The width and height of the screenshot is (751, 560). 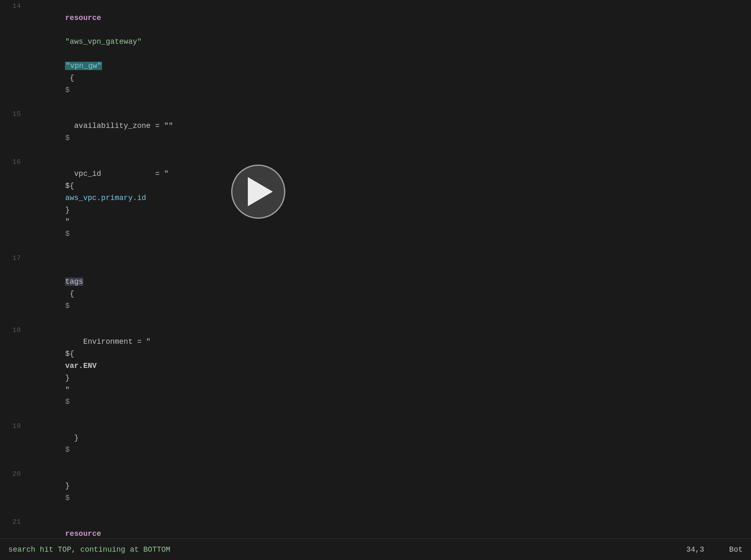 What do you see at coordinates (376, 132) in the screenshot?
I see `code-line-15: 15 availability_zone = "" $` at bounding box center [376, 132].